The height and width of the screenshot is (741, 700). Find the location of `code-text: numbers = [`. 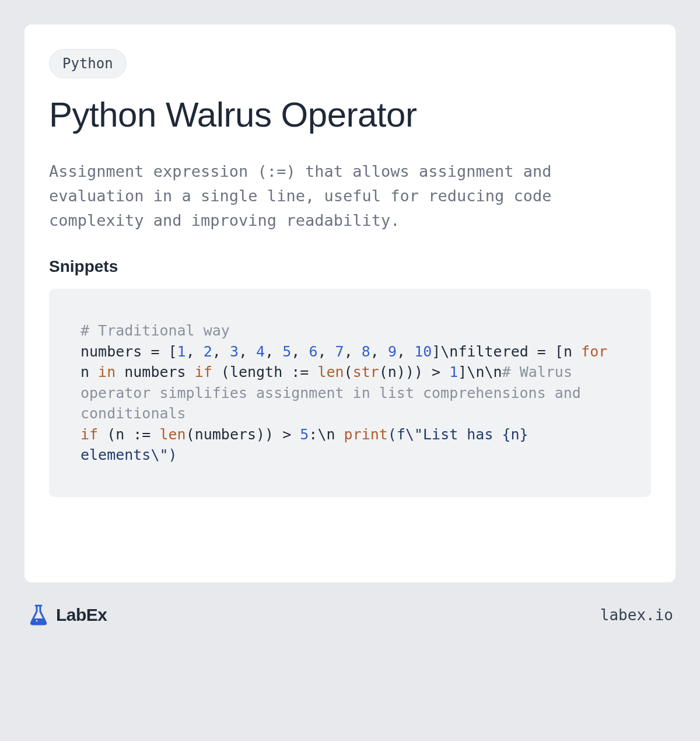

code-text: numbers = [ is located at coordinates (129, 351).